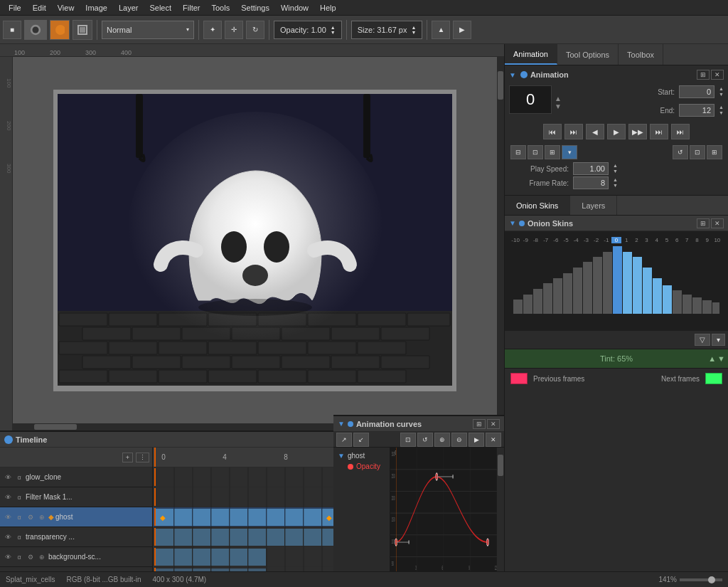  I want to click on end-arrows: ▲ ▼, so click(721, 111).